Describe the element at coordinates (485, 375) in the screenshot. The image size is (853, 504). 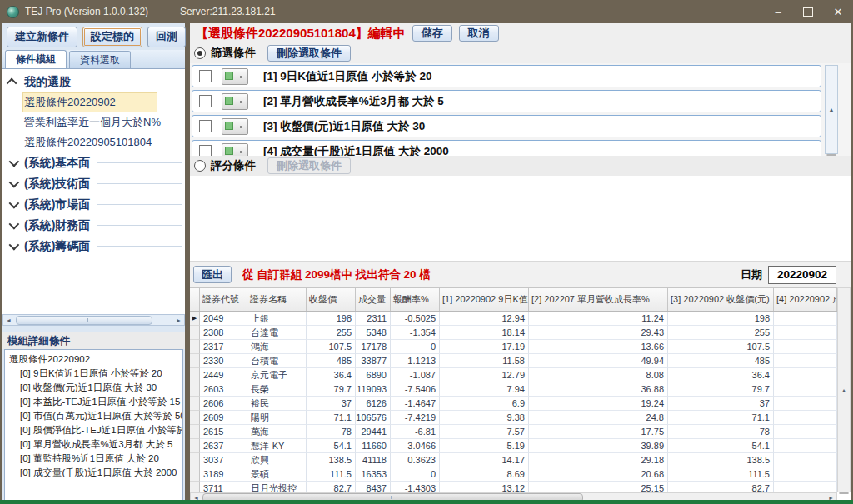
I see `table-cell: 12.79` at that location.